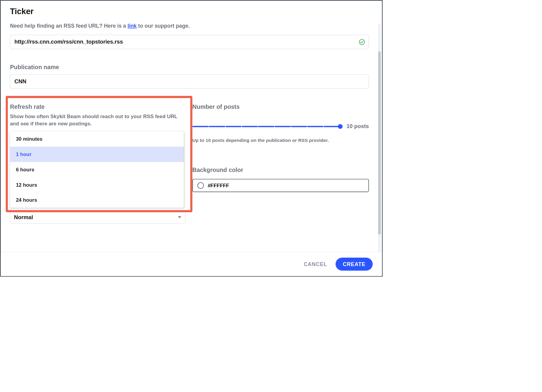 The height and width of the screenshot is (392, 542). What do you see at coordinates (358, 126) in the screenshot?
I see `posts-value-text: 10 posts` at bounding box center [358, 126].